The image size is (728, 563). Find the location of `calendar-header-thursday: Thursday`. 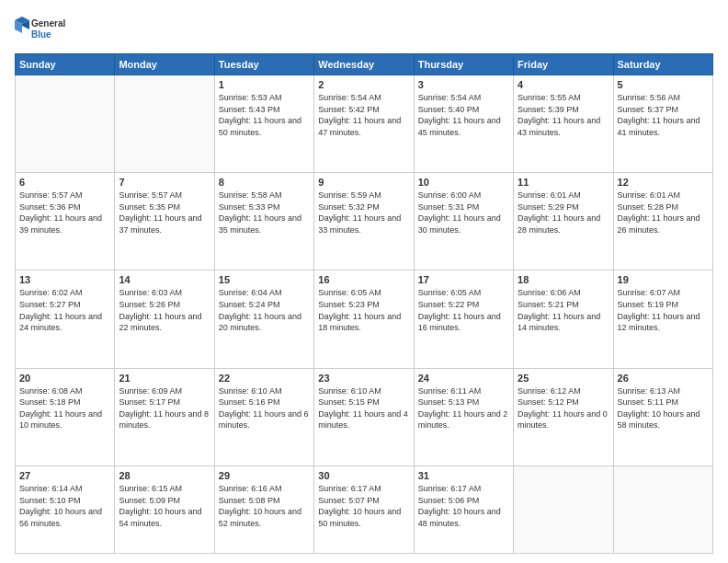

calendar-header-thursday: Thursday is located at coordinates (463, 64).